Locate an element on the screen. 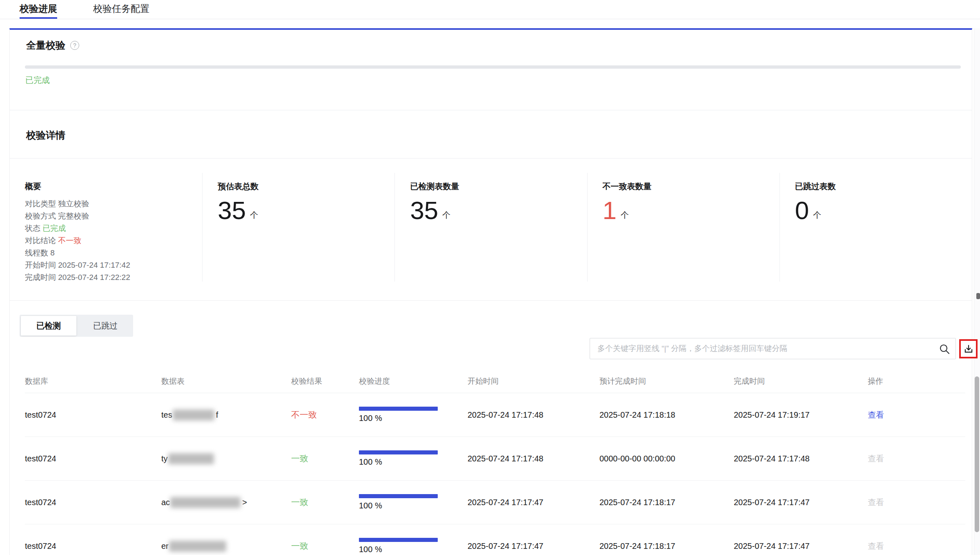 Image resolution: width=980 pixels, height=555 pixels. stat-card: 预估表总数 35 个 is located at coordinates (298, 227).